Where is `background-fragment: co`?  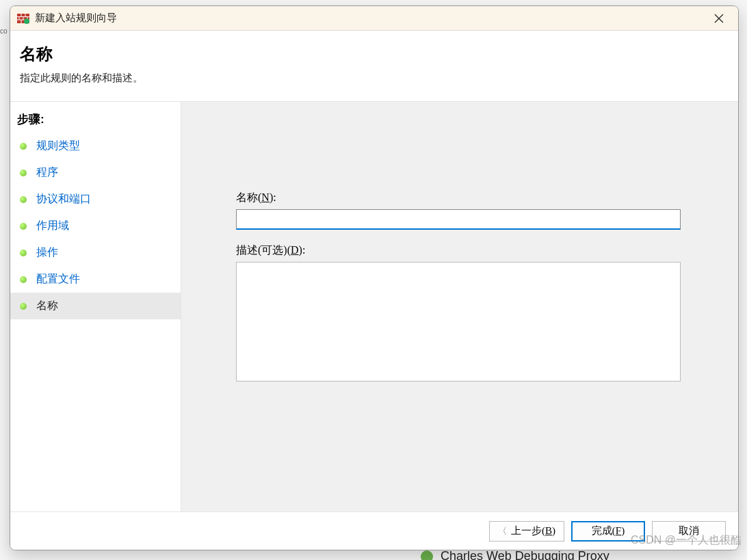 background-fragment: co is located at coordinates (3, 68).